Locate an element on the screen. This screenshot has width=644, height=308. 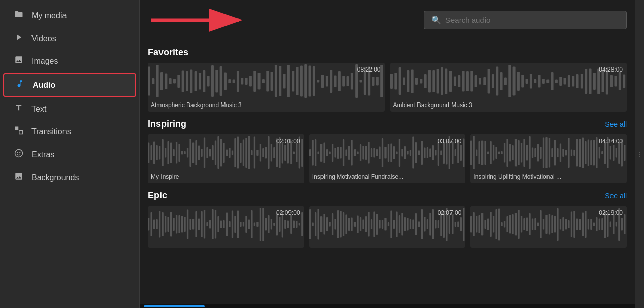
videos-icon is located at coordinates (19, 39).